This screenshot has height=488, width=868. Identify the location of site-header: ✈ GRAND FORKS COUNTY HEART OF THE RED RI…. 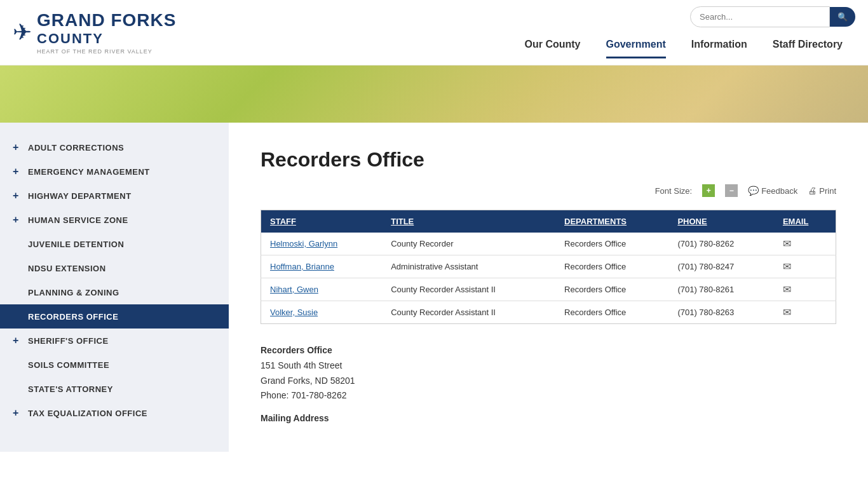
(434, 33).